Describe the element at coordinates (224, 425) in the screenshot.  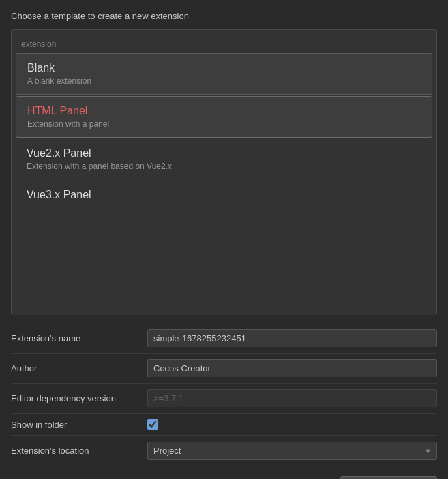
I see `show-in-folder-row: Show in folder` at that location.